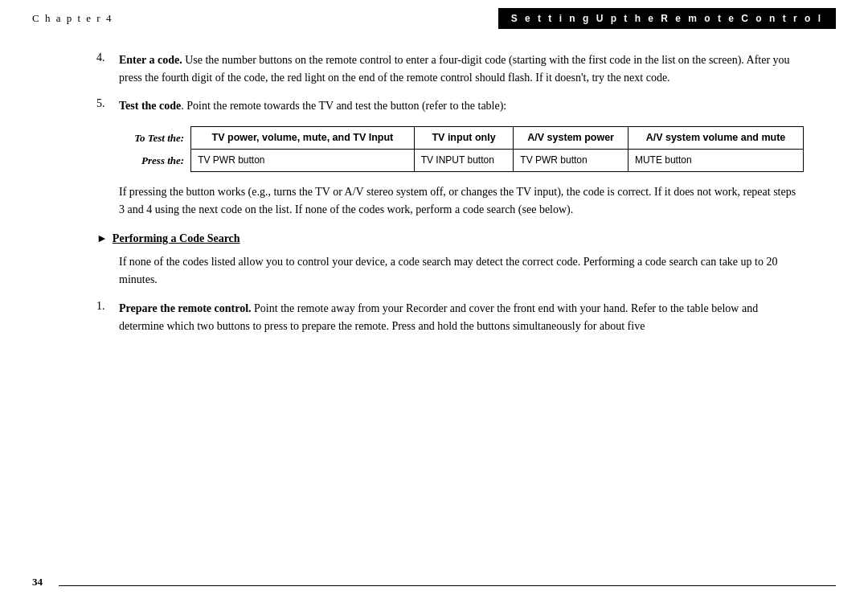  I want to click on table-col2-header: TV input only, so click(464, 138).